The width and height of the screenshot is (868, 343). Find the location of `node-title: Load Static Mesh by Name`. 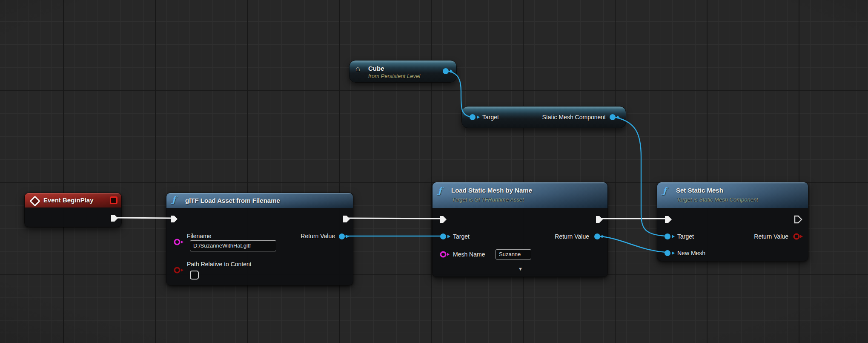

node-title: Load Static Mesh by Name is located at coordinates (492, 190).